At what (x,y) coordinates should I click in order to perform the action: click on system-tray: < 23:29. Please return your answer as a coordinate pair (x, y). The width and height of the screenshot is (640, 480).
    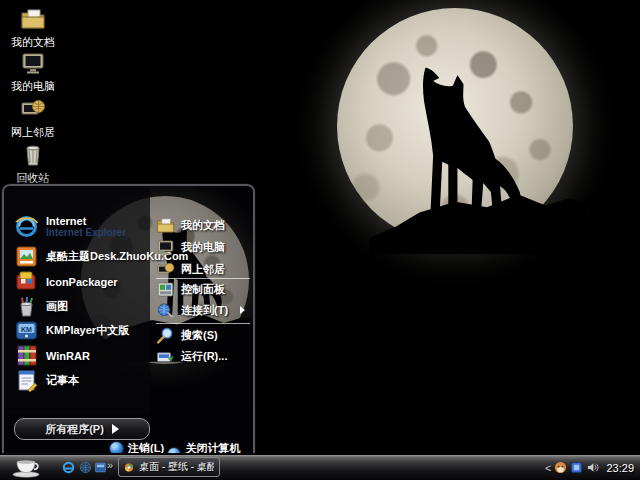
    Looking at the image, I should click on (592, 468).